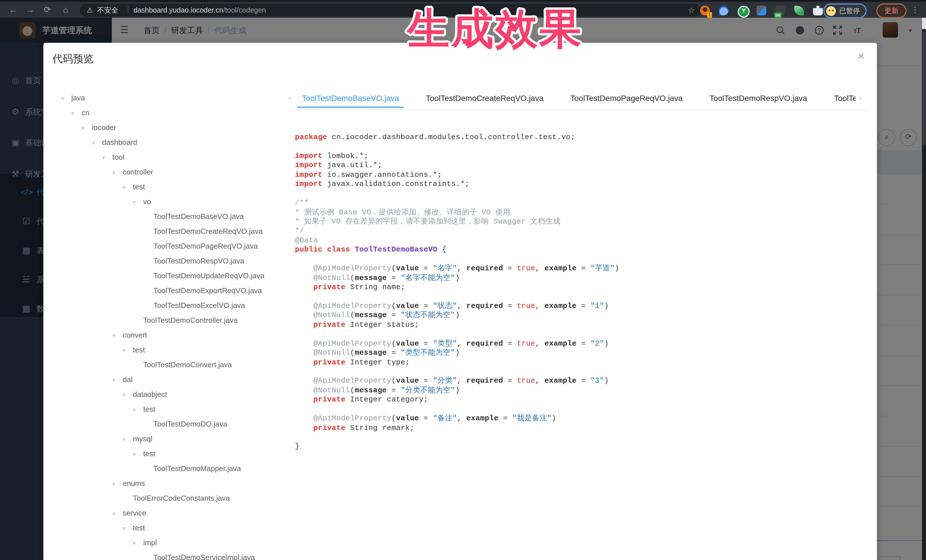 The width and height of the screenshot is (926, 560). What do you see at coordinates (863, 98) in the screenshot?
I see `tabs-next-icon: ›` at bounding box center [863, 98].